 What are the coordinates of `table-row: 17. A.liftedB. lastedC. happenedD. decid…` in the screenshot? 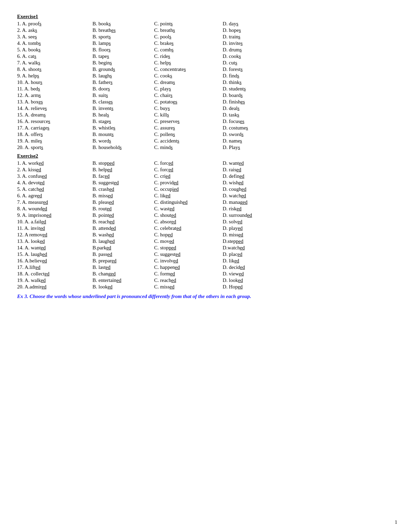 It's located at (206, 267).